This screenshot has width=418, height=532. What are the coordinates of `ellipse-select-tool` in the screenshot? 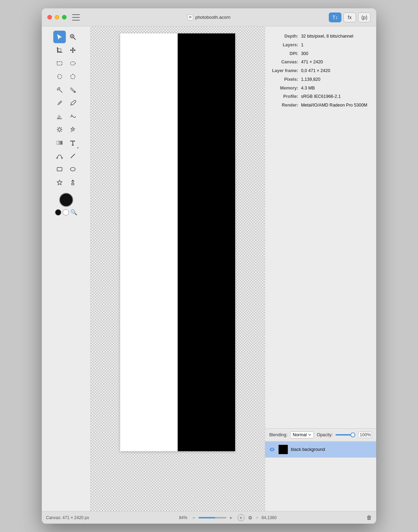 It's located at (73, 63).